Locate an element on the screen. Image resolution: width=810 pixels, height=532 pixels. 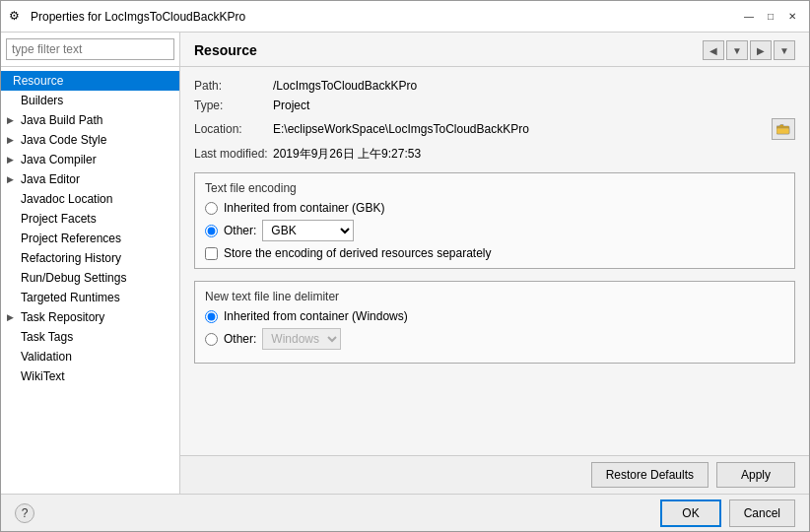
encoding-other-radio is located at coordinates (211, 231).